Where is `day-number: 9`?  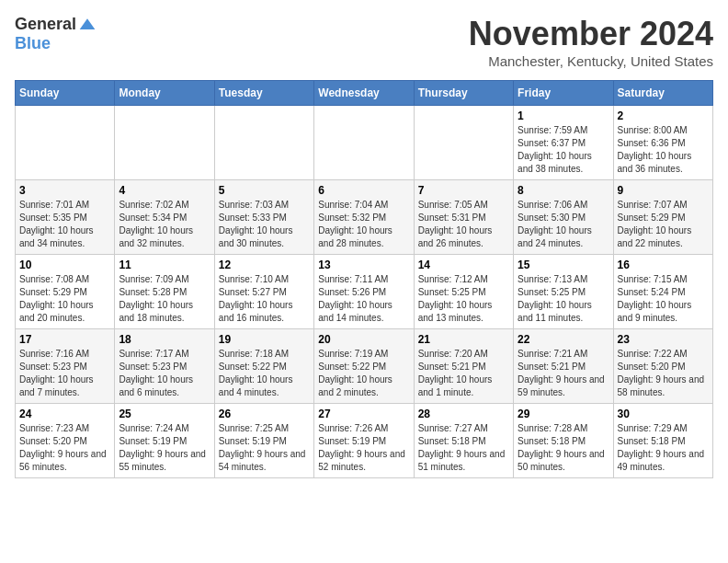
day-number: 9 is located at coordinates (664, 190).